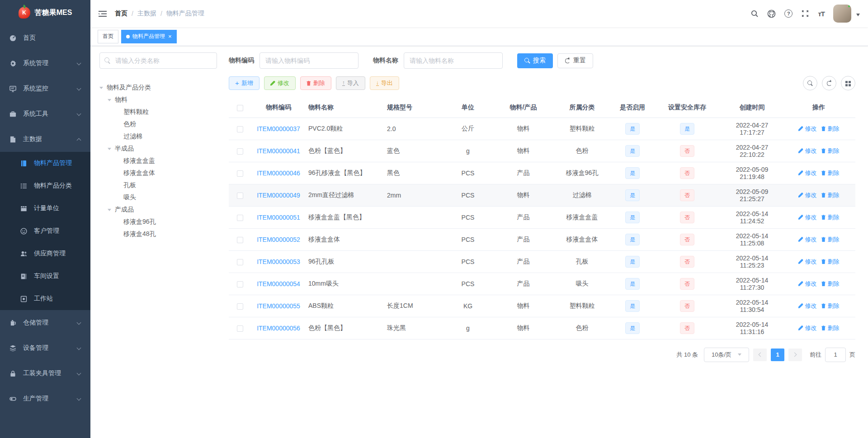 The image size is (868, 438). What do you see at coordinates (158, 210) in the screenshot?
I see `tree-node-group: 产成品` at bounding box center [158, 210].